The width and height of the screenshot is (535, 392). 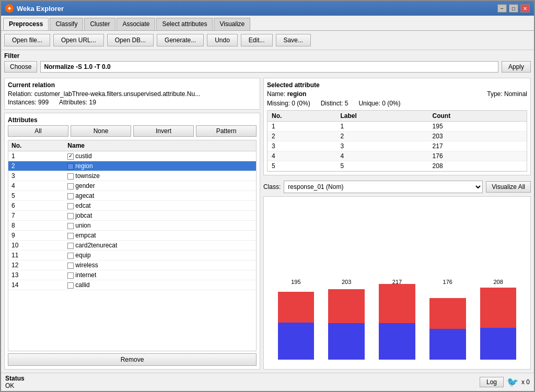 What do you see at coordinates (132, 225) in the screenshot?
I see `table-row: 8 union` at bounding box center [132, 225].